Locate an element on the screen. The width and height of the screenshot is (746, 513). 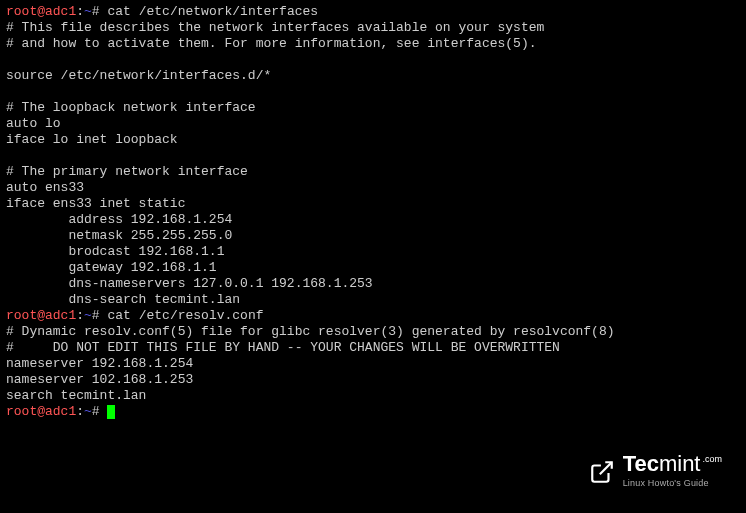
output-line: netmask 255.255.255.0 is located at coordinates (373, 236).